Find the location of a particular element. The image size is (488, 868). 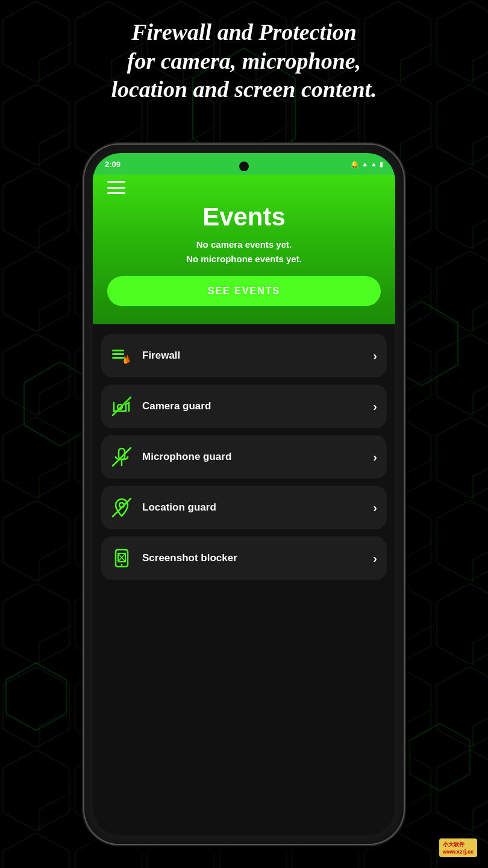

battery-icon: ▮ is located at coordinates (381, 164).